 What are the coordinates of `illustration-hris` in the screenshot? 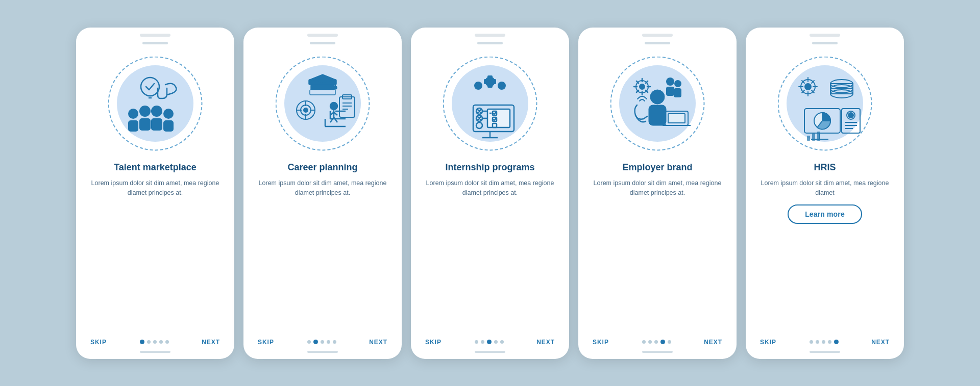 It's located at (825, 104).